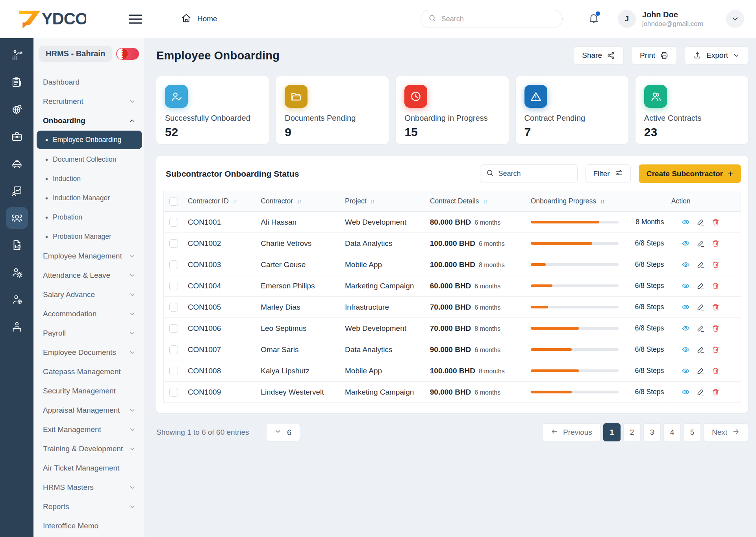  What do you see at coordinates (283, 432) in the screenshot?
I see `page-size-select: 6` at bounding box center [283, 432].